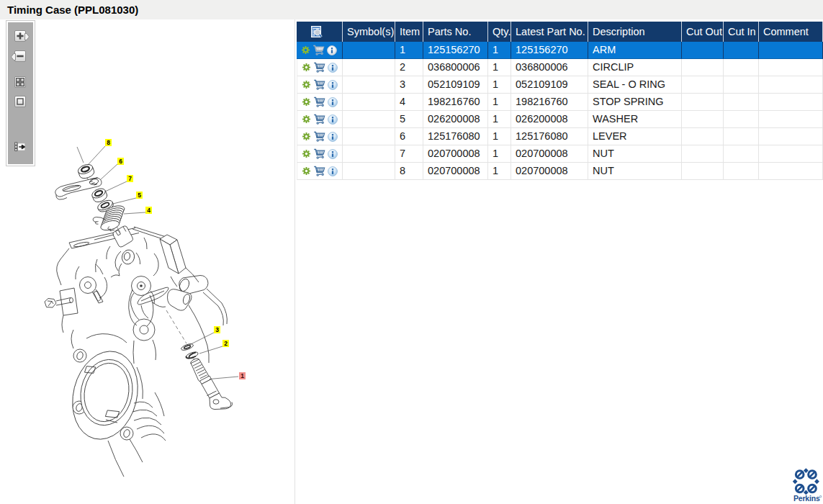 The height and width of the screenshot is (504, 823). Describe the element at coordinates (148, 210) in the screenshot. I see `svg-text: 4` at that location.